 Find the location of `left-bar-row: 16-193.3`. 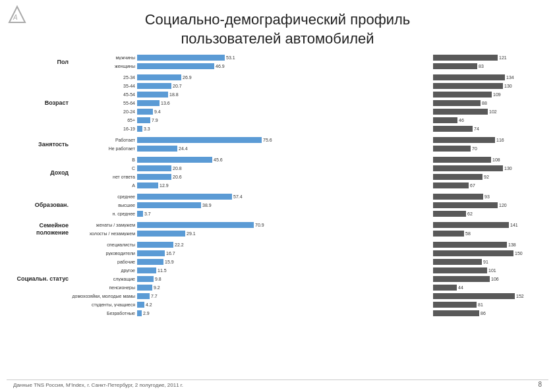

left-bar-row: 16-193.3 is located at coordinates (252, 129).